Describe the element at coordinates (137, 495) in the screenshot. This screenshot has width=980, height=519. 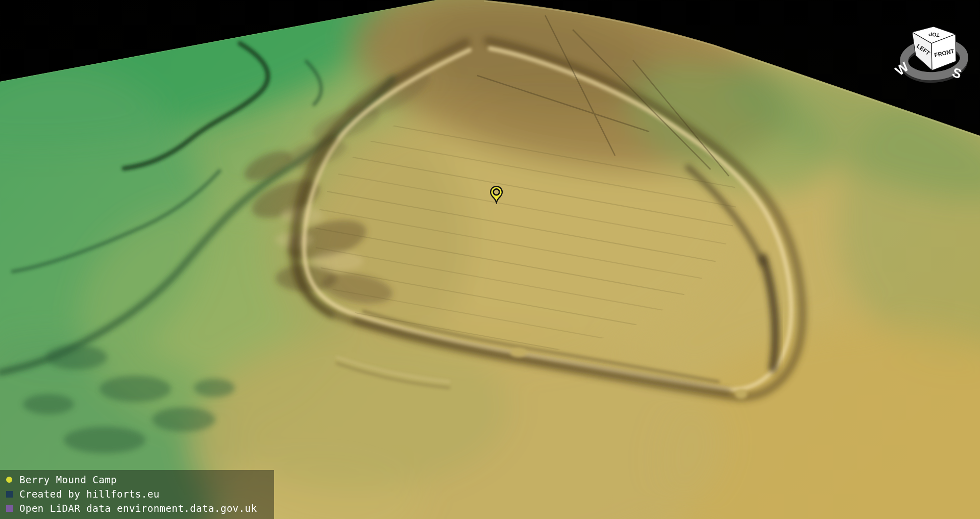
I see `legend-panel: Berry Mound CampCreated by hillforts.euO…` at that location.